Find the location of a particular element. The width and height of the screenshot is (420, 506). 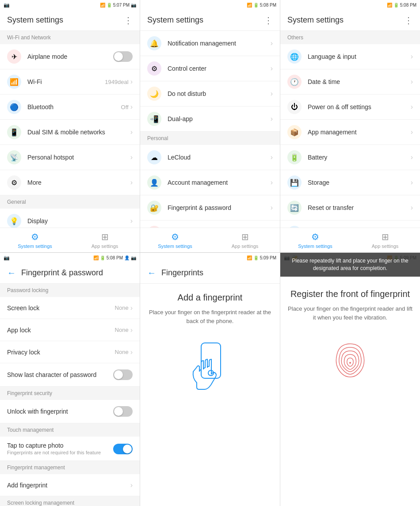

add-fingerprint-title: Add a fingerprint is located at coordinates (210, 298).